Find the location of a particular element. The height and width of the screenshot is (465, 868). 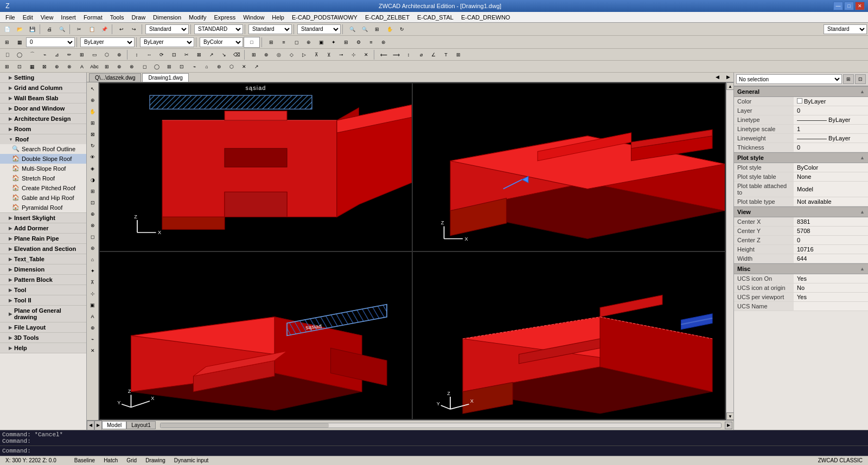

tb-arch20: ✕ is located at coordinates (244, 67).